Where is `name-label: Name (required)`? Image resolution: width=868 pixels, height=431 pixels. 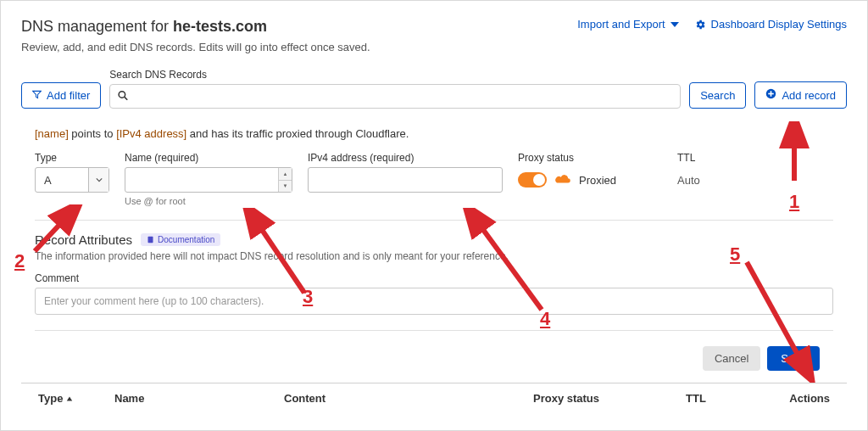 name-label: Name (required) is located at coordinates (209, 158).